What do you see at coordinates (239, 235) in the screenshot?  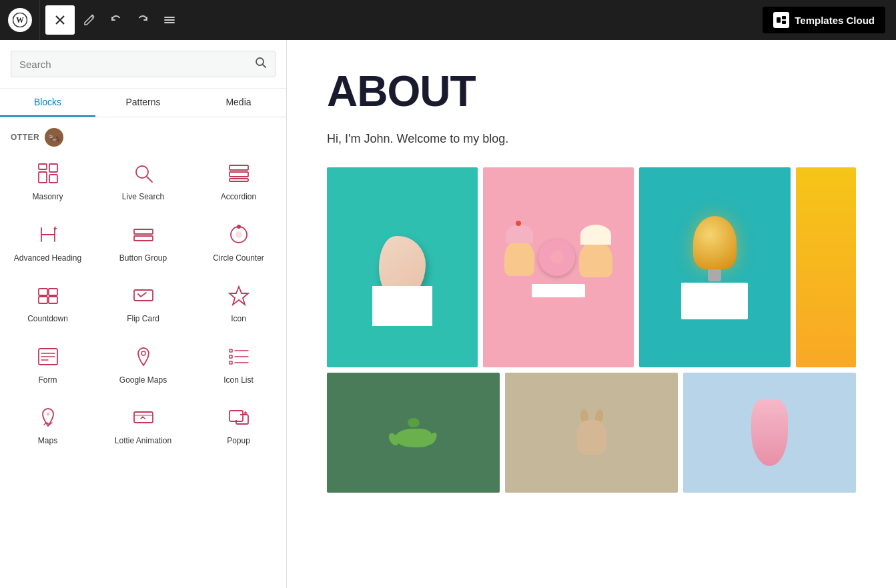 I see `circle-counter-icon` at bounding box center [239, 235].